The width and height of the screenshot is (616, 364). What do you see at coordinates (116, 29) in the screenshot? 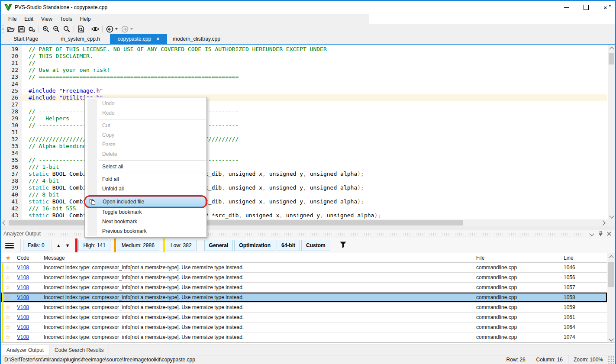
I see `navigate-back-dropdown` at bounding box center [116, 29].